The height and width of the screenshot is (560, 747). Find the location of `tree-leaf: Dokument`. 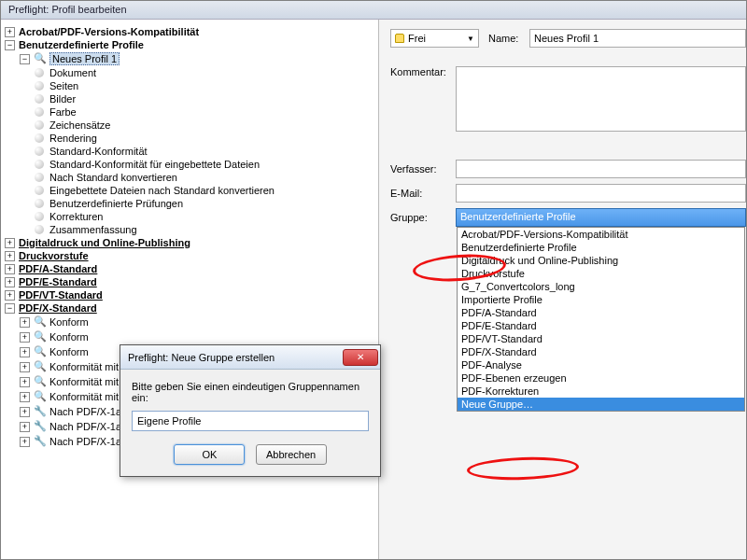

tree-leaf: Dokument is located at coordinates (190, 73).